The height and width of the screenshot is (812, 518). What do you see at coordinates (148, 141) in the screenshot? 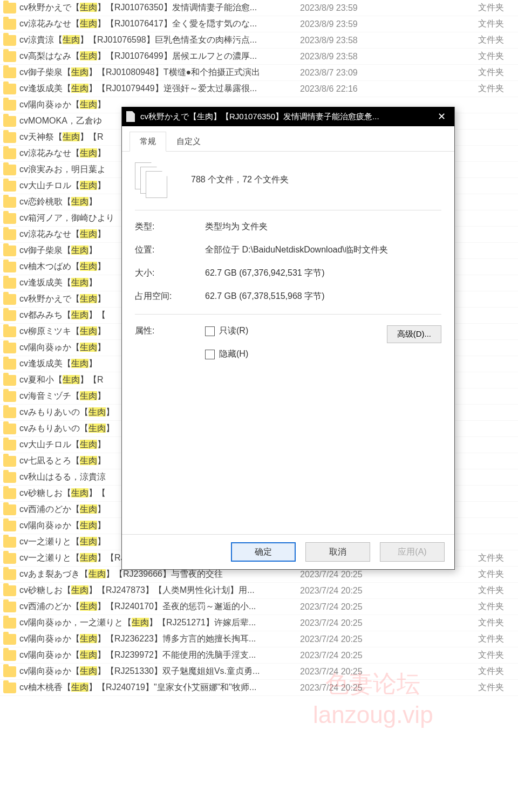
I see `tab-general: 常规` at bounding box center [148, 141].